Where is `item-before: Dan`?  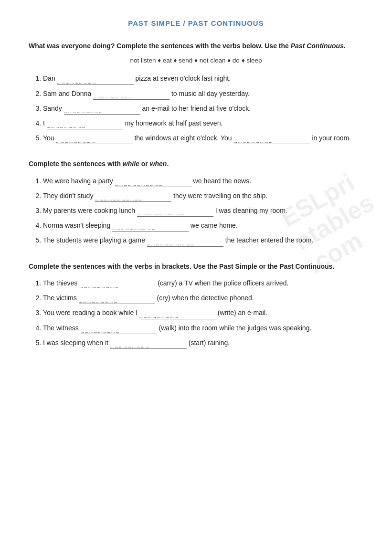
item-before: Dan is located at coordinates (50, 78).